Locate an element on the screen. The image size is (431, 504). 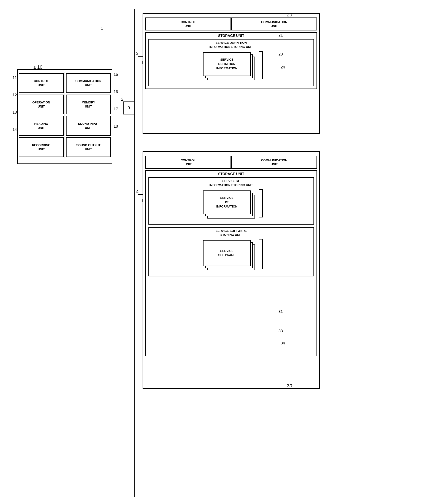
func-storage-unit: STORAGE UNIT SERVICE I/FINFORMATION STOR… is located at coordinates (231, 263).